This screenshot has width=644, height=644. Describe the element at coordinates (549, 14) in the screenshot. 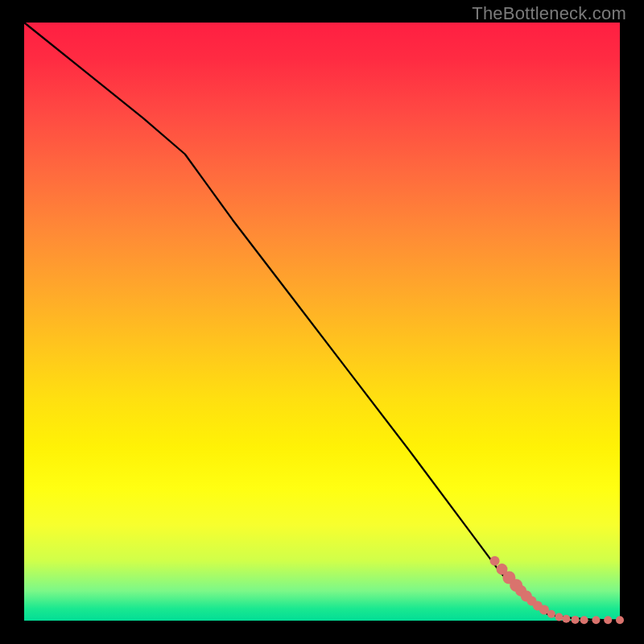

I see `watermark-text: TheBottleneck.com` at that location.